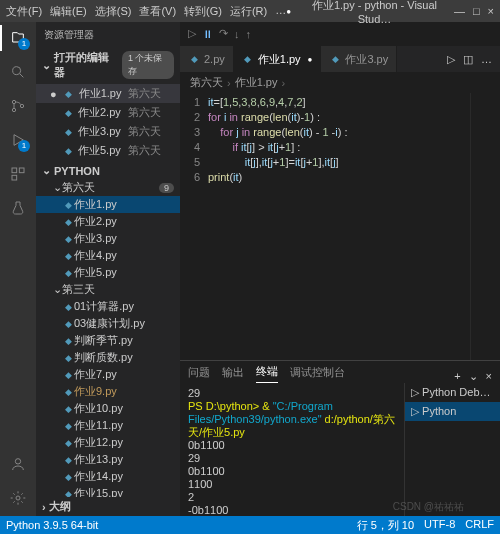 The image size is (500, 534). I want to click on tree-file: 作业11.py, so click(108, 426).